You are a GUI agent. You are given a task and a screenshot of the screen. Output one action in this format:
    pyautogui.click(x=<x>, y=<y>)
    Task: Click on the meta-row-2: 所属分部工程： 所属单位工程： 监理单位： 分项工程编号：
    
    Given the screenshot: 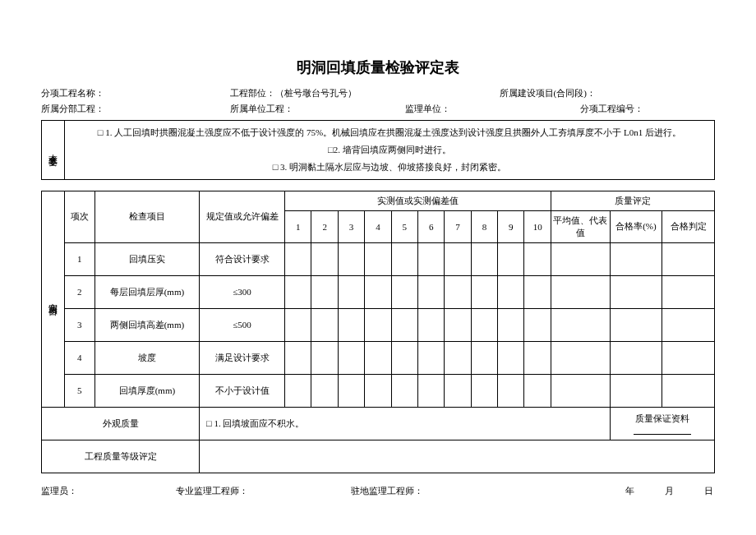 What is the action you would take?
    pyautogui.click(x=378, y=108)
    